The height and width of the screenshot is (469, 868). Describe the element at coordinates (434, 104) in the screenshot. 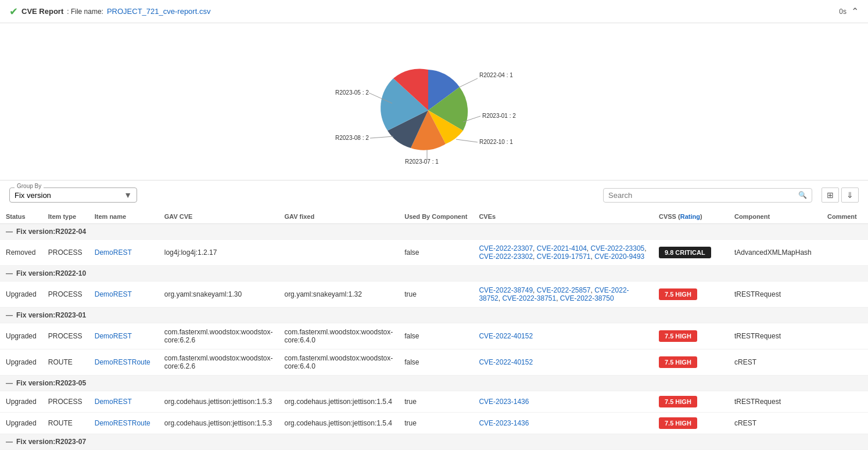

I see `pie-chart: R2022-04 : 1 R2023-01 : 2 R2022-10 : 1 R…` at that location.